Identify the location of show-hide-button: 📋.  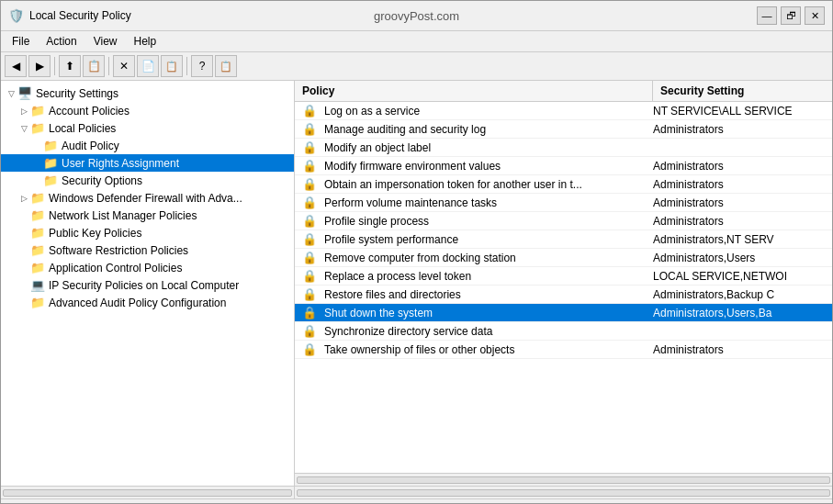
(94, 66).